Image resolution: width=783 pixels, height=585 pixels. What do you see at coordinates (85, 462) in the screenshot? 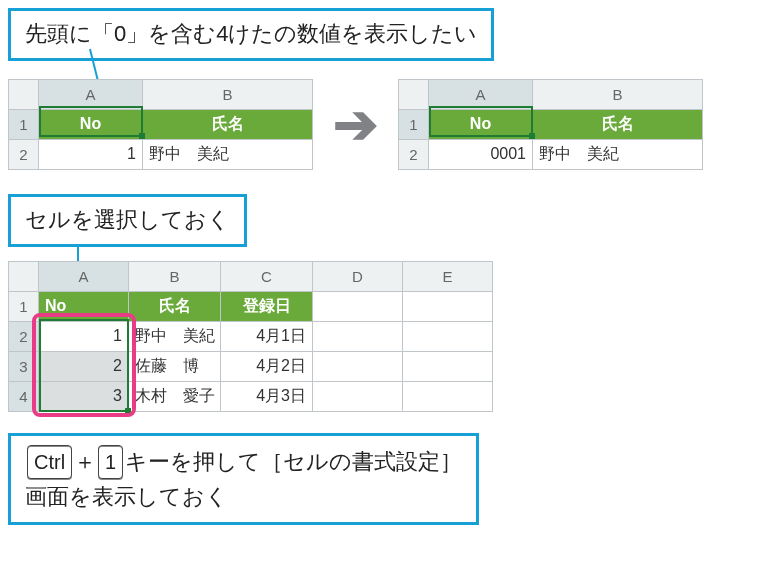
I see `plus-sign: ＋` at bounding box center [85, 462].